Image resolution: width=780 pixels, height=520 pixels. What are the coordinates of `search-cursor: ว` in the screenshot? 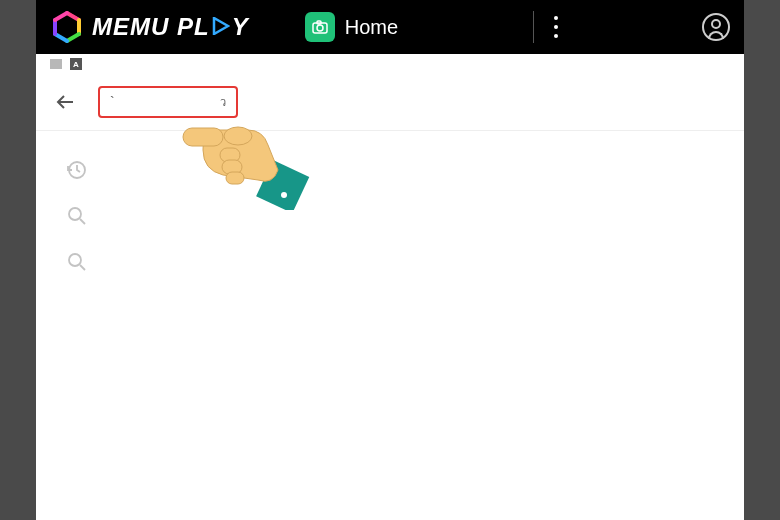 It's located at (223, 102).